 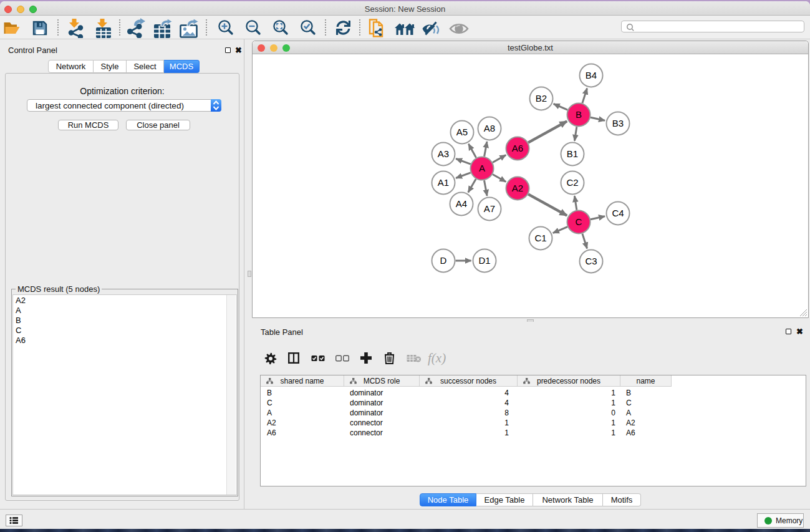 I want to click on svg-text: B2, so click(x=541, y=99).